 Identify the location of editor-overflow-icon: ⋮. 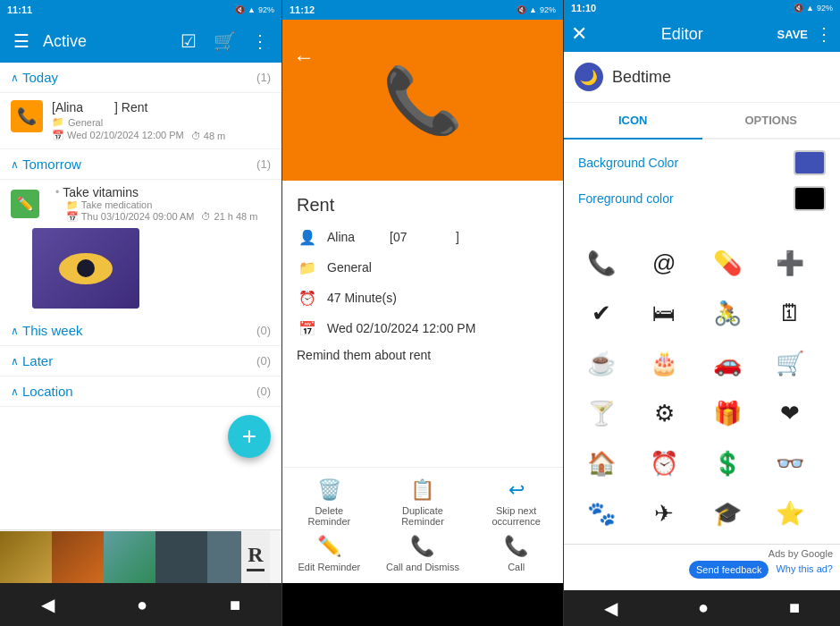
(824, 34).